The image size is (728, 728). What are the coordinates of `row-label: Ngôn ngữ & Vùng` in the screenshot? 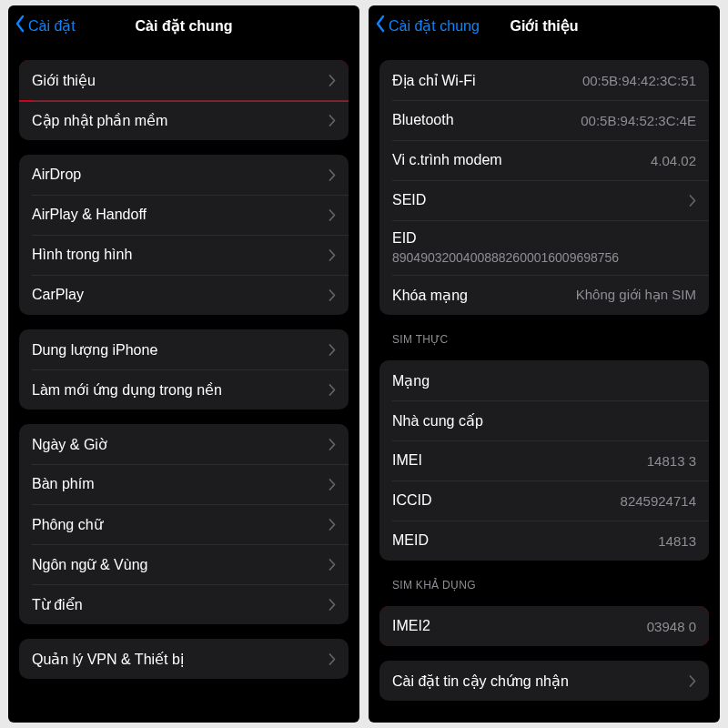 It's located at (89, 564).